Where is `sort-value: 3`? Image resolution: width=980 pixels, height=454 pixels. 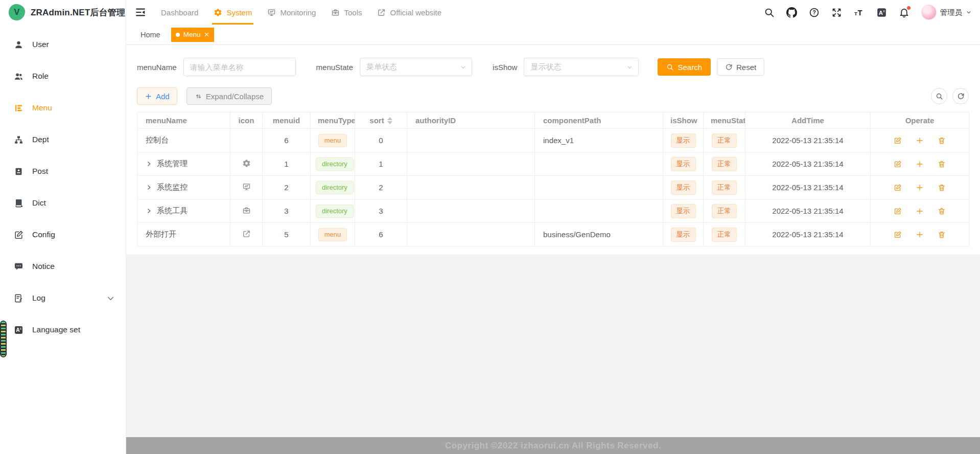 sort-value: 3 is located at coordinates (381, 211).